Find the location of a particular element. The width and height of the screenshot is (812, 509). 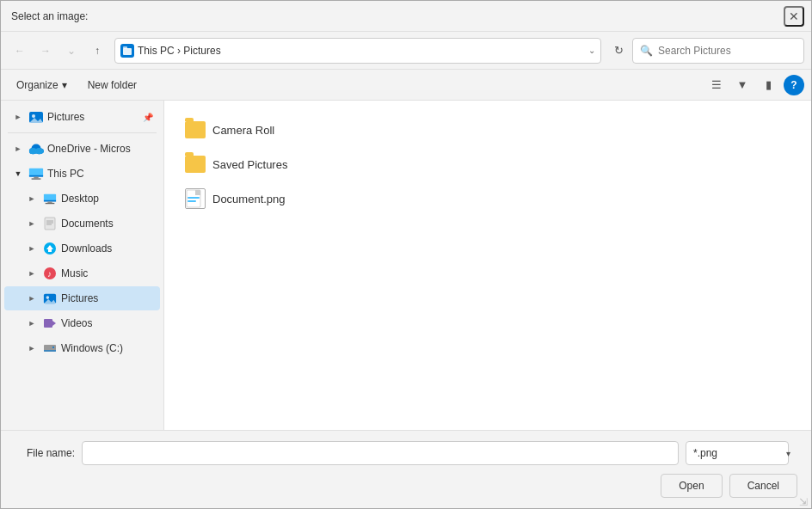

panel-view-button: ▮ is located at coordinates (768, 85).